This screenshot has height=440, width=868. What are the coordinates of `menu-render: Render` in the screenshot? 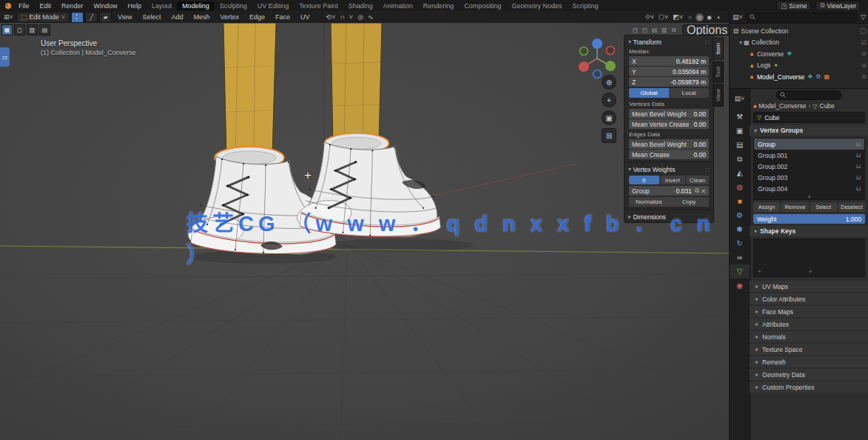 It's located at (73, 6).